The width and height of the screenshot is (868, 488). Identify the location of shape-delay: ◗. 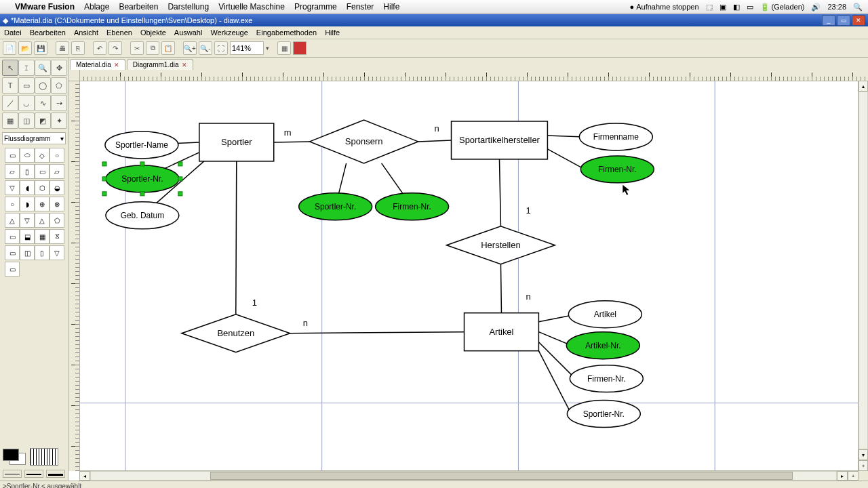
(27, 204).